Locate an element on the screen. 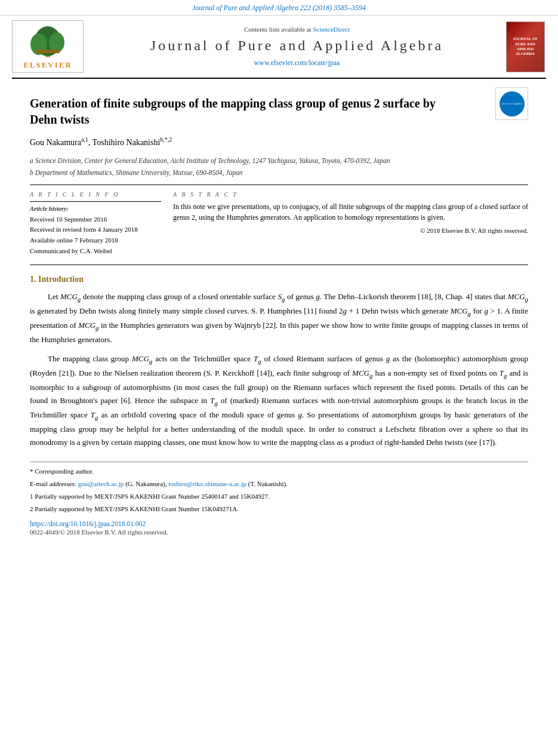 Image resolution: width=558 pixels, height=756 pixels. journal-title: Journal of Pure and Applied Algebra is located at coordinates (297, 45).